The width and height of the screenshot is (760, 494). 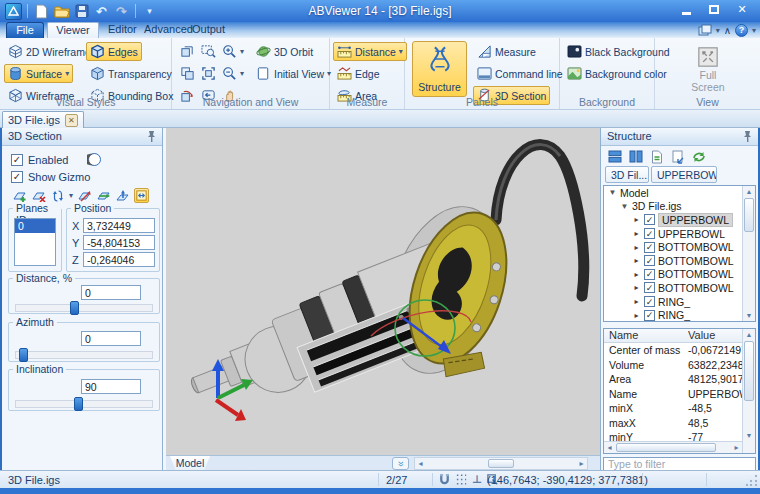 What do you see at coordinates (42, 12) in the screenshot?
I see `new-document-icon` at bounding box center [42, 12].